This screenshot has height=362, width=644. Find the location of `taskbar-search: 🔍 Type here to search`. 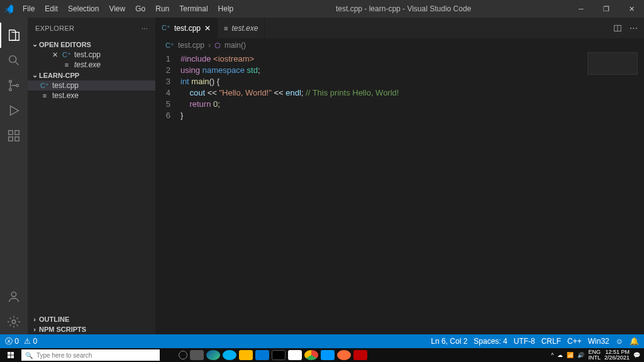

taskbar-search: 🔍 Type here to search is located at coordinates (91, 355).